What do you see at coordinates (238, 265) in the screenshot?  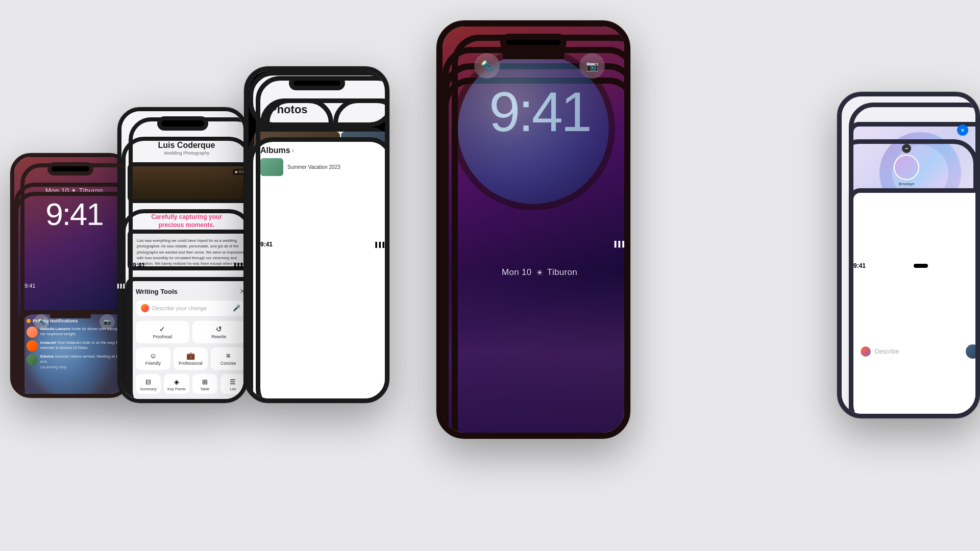 I see `phone-2-status-icons: ▐▐▐ ▲ ▬` at bounding box center [238, 265].